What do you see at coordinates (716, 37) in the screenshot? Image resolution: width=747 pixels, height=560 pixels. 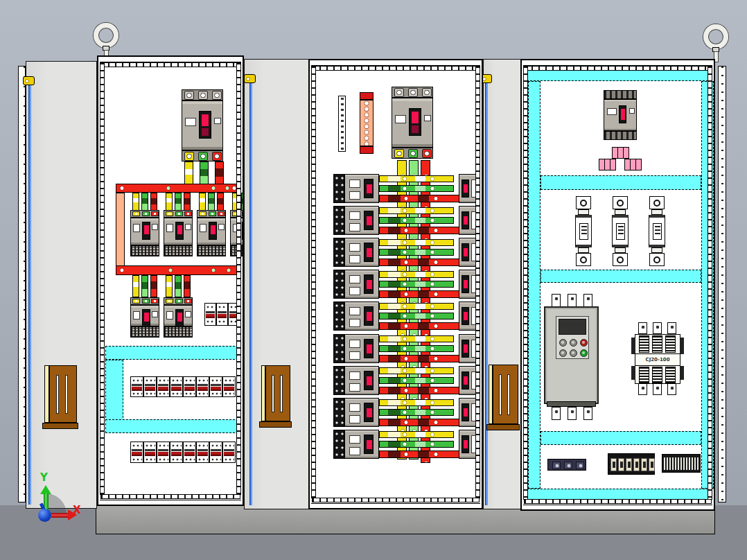 I see `lifting-eye-right` at bounding box center [716, 37].